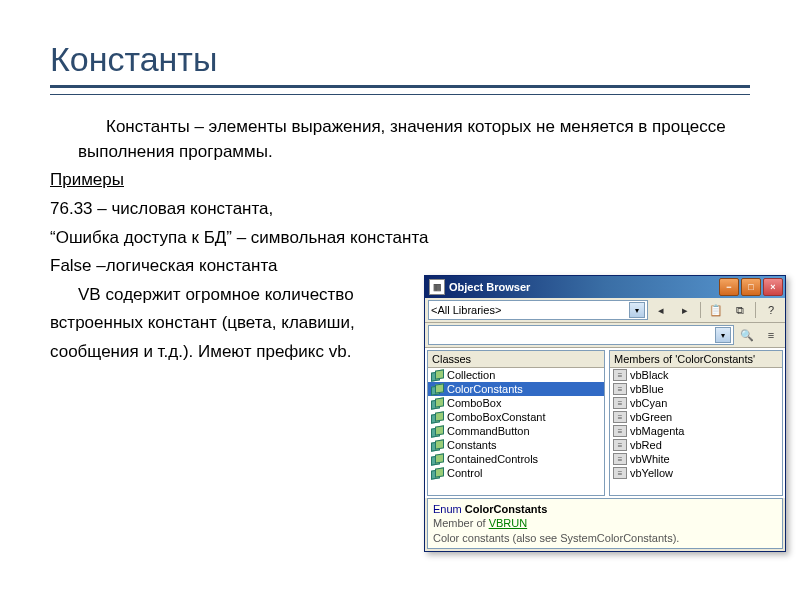 This screenshot has height=600, width=800. I want to click on library-combo-value: <All Libraries>, so click(466, 310).